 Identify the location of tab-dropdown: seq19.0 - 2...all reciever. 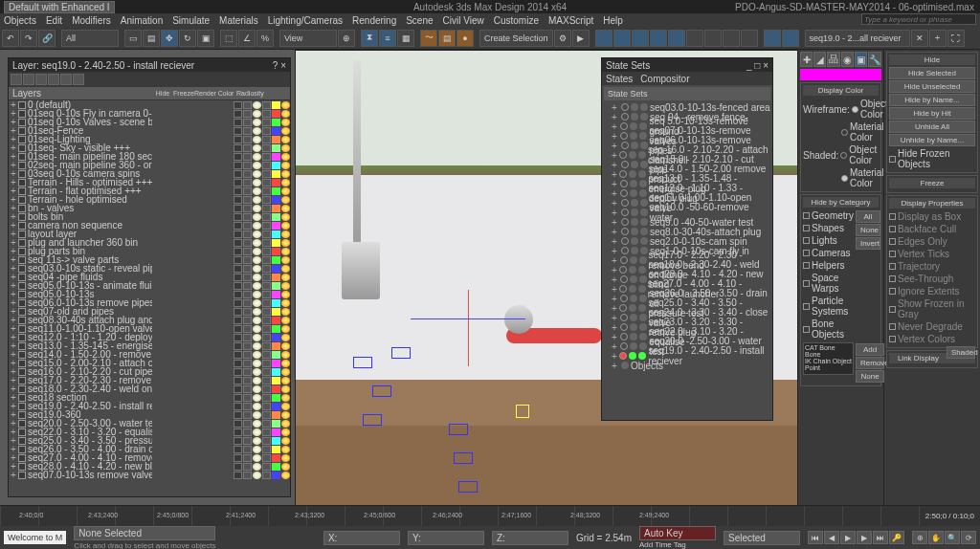
(858, 38).